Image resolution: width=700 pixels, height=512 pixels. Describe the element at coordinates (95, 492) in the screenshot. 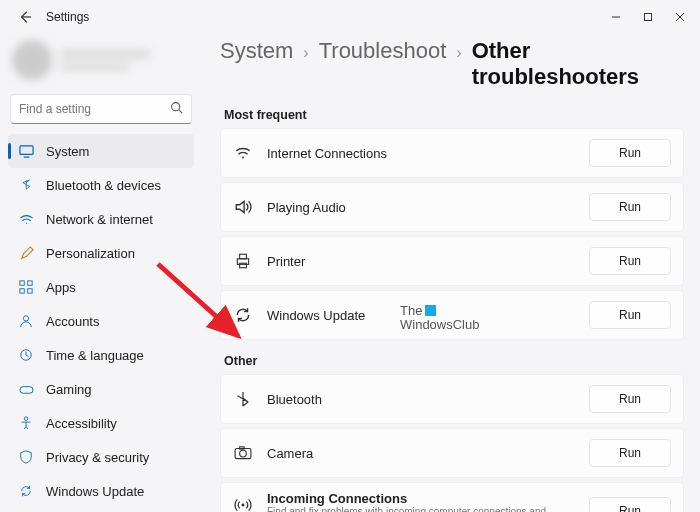

I see `sidebar-item-label: Windows Update` at that location.